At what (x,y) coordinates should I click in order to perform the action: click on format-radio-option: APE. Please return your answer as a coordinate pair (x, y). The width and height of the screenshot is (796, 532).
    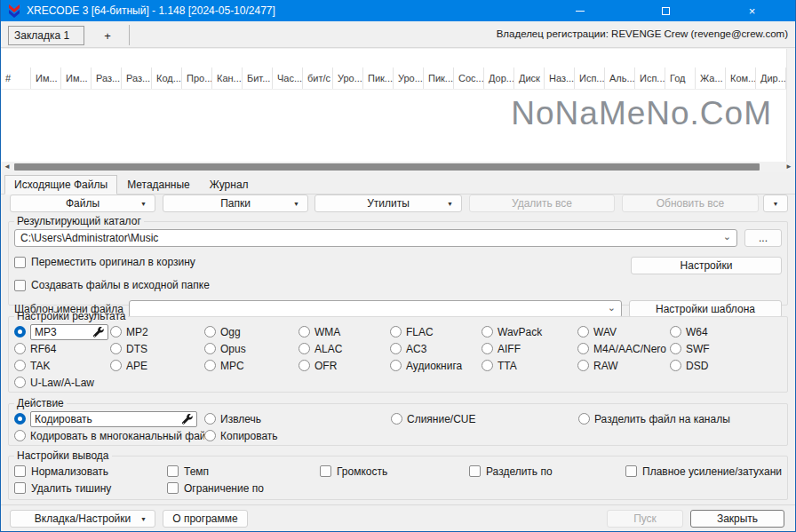
    Looking at the image, I should click on (157, 366).